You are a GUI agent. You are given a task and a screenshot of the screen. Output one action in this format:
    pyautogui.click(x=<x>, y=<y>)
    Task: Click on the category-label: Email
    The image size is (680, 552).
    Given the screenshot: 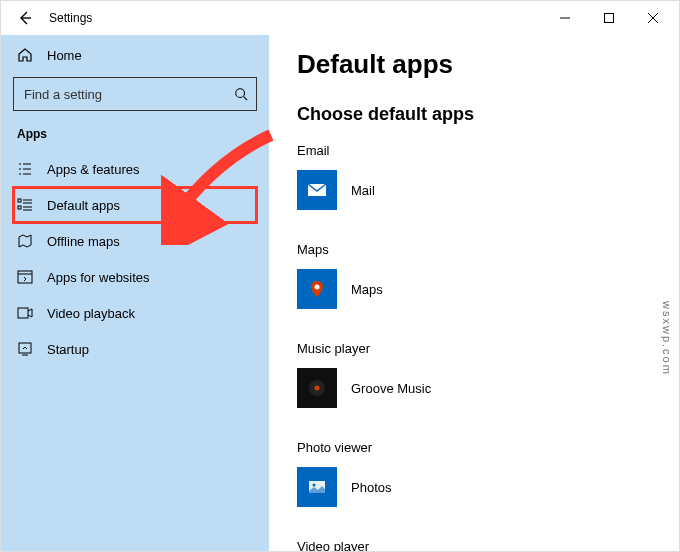 What is the action you would take?
    pyautogui.click(x=474, y=150)
    